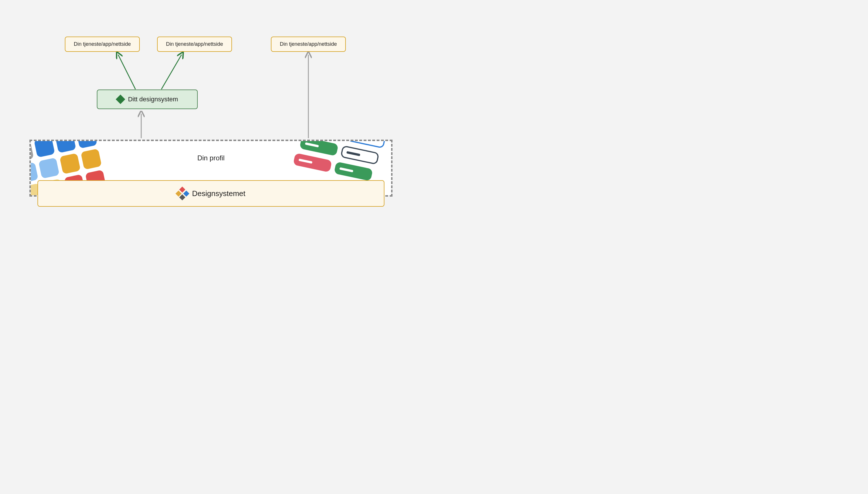 The width and height of the screenshot is (868, 494). Describe the element at coordinates (219, 193) in the screenshot. I see `designsystemet-label: Designsystemet` at that location.